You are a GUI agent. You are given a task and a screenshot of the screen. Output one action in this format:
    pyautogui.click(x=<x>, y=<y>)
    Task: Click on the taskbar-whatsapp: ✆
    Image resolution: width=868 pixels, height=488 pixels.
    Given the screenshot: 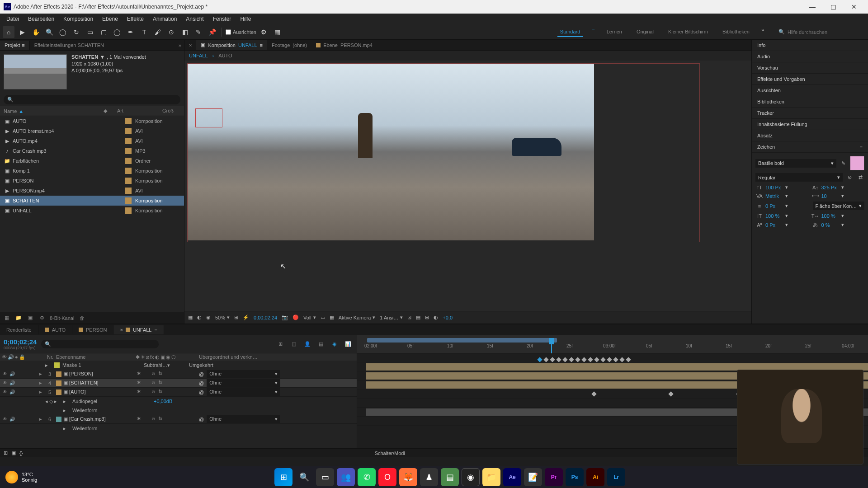 What is the action you would take?
    pyautogui.click(x=367, y=477)
    